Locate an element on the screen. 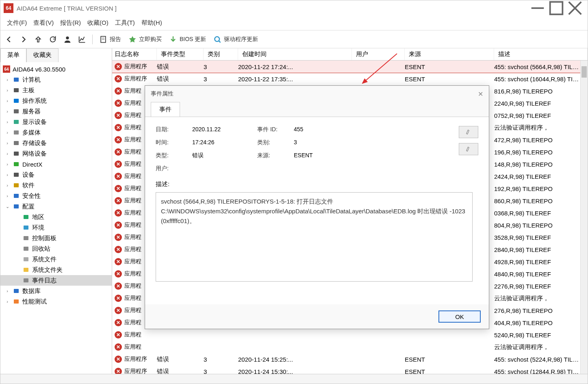 The image size is (588, 384). column-header: 来源 is located at coordinates (449, 54).